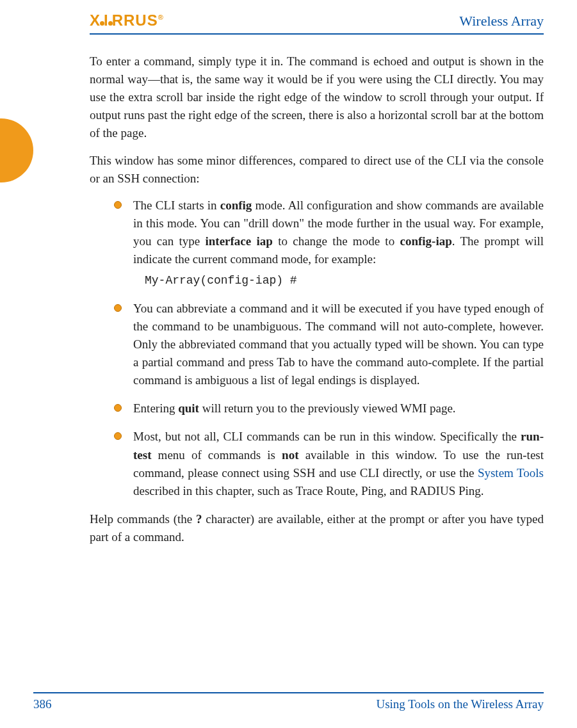  Describe the element at coordinates (316, 97) in the screenshot. I see `paragraph-intro: To enter a command, simply type it in. T…` at that location.